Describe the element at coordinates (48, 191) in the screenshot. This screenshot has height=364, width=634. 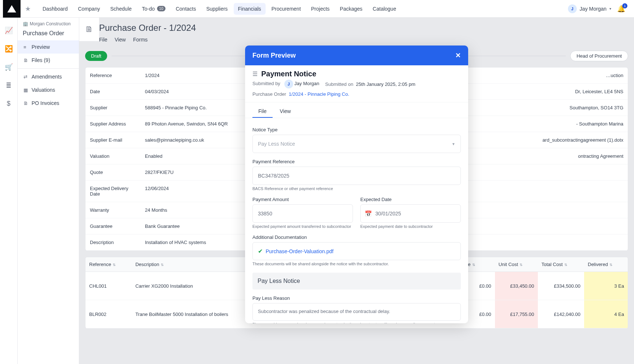
I see `side-panel: 🏢 Morgan Construction Purchase Order ≡Pr…` at that location.